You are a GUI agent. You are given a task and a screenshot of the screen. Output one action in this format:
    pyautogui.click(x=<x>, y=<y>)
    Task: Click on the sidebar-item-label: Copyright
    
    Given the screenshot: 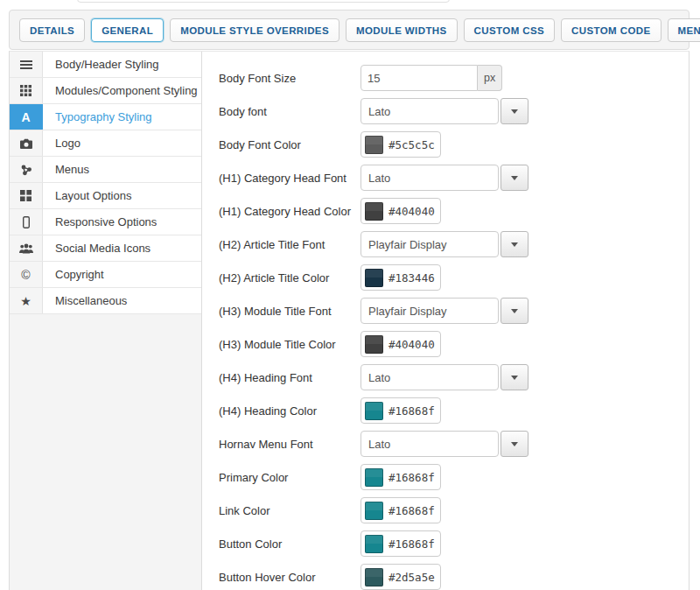 What is the action you would take?
    pyautogui.click(x=122, y=275)
    